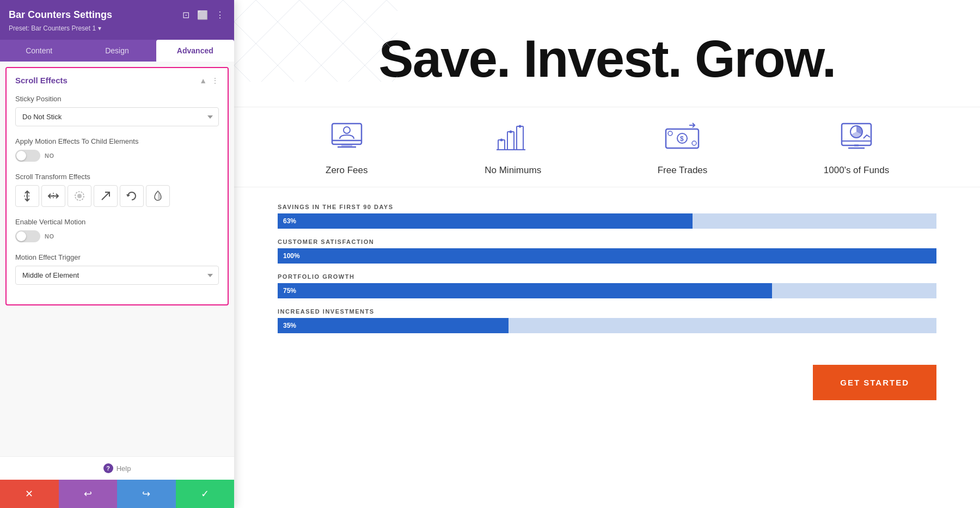 The image size is (980, 508). I want to click on scroll-transform-label: Scroll Transform Effects, so click(117, 176).